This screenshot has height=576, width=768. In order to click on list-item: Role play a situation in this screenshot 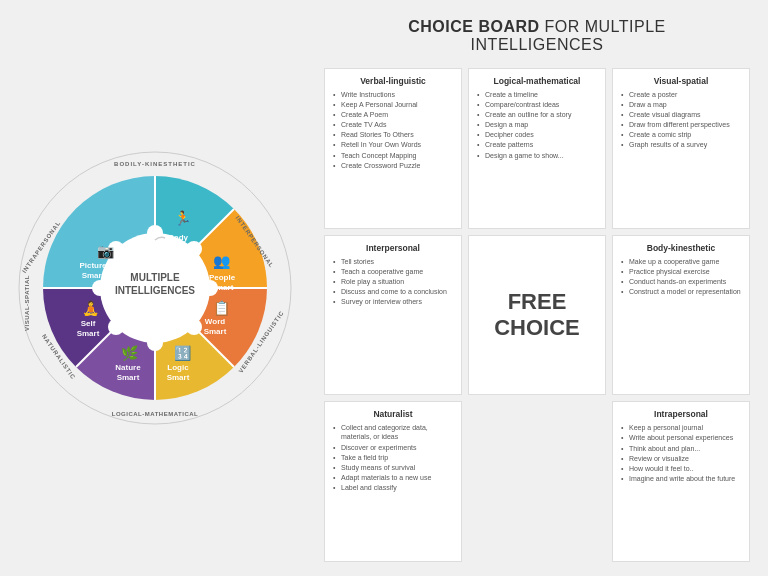, I will do `click(393, 282)`.